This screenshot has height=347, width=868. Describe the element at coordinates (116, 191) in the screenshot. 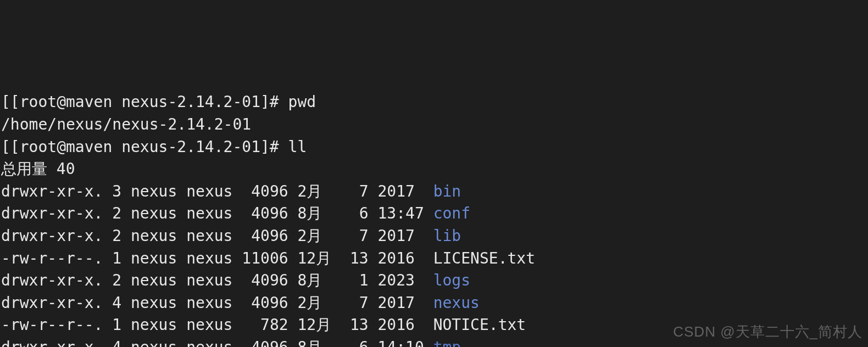

I see `file-links: 3` at that location.